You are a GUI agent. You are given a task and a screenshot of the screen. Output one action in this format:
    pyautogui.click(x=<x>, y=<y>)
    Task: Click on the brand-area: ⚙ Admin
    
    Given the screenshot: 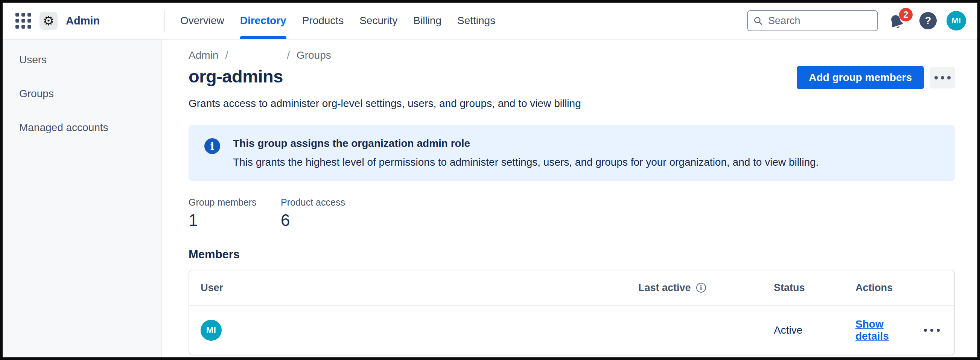 What is the action you would take?
    pyautogui.click(x=90, y=21)
    